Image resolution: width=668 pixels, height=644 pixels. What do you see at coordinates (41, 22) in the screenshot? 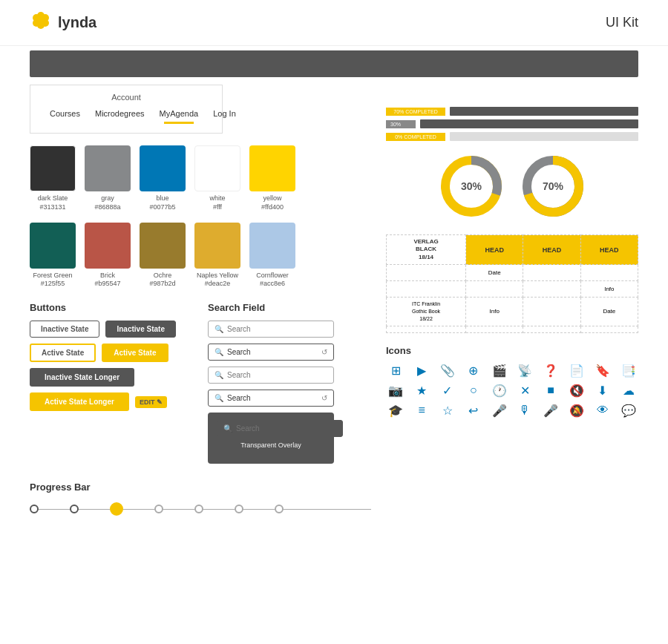
I see `logo-flower-icon` at bounding box center [41, 22].